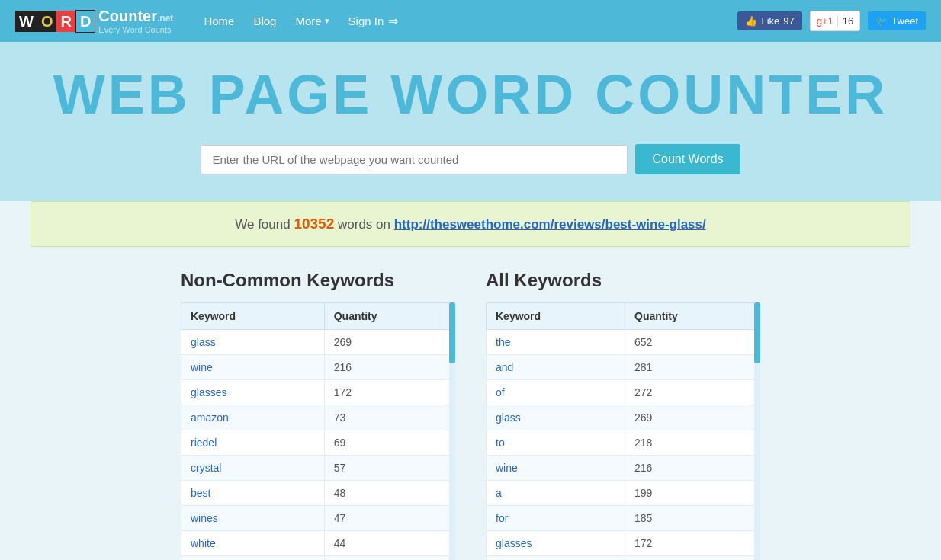 This screenshot has width=941, height=560. Describe the element at coordinates (136, 30) in the screenshot. I see `logo-tagline: Every Word Counts` at that location.